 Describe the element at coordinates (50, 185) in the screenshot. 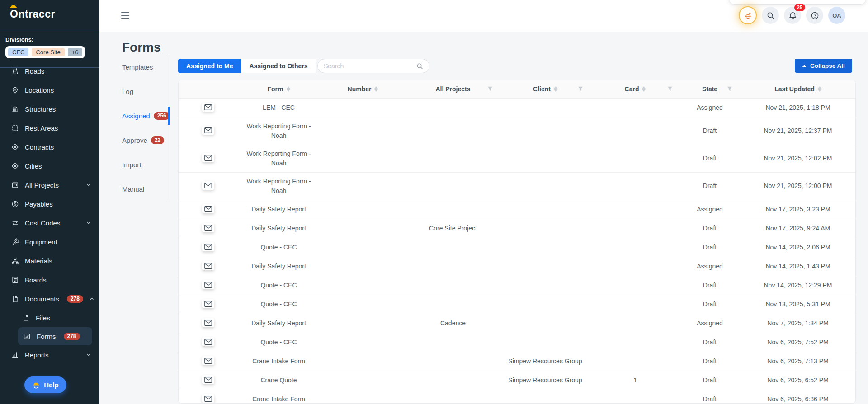

I see `sidebar-item: All Projects` at that location.